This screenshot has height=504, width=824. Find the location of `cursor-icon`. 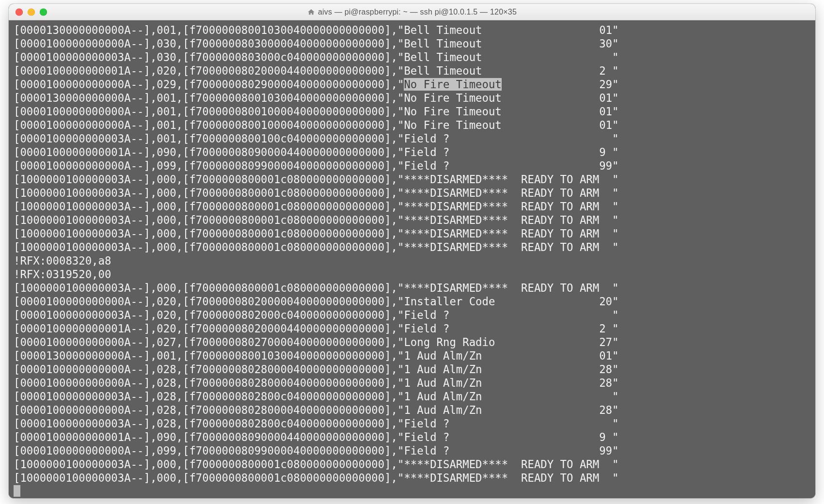

cursor-icon is located at coordinates (17, 491).